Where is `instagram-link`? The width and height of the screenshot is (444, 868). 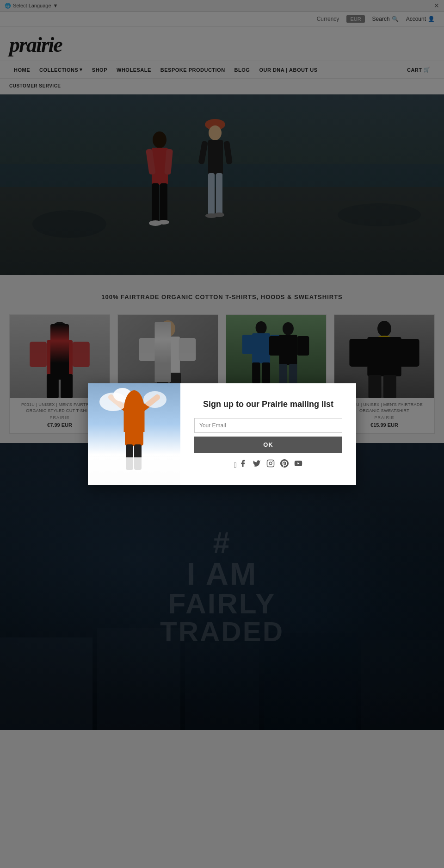
instagram-link is located at coordinates (271, 464).